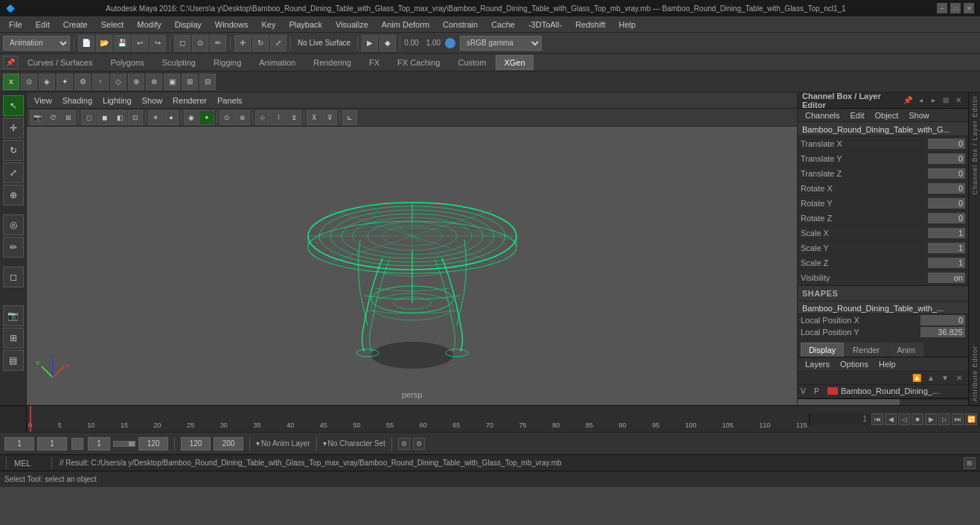 This screenshot has width=980, height=525. What do you see at coordinates (190, 82) in the screenshot?
I see `xgen-icon-11: ⊞` at bounding box center [190, 82].